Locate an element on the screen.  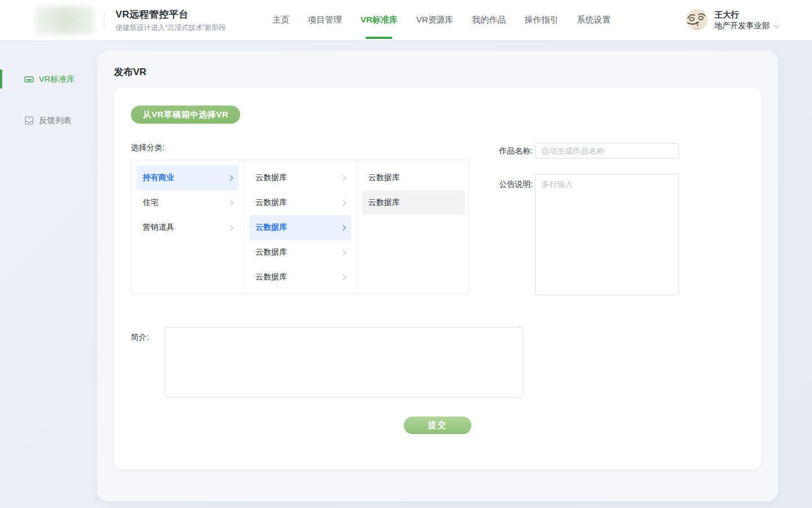
active-item-indicator is located at coordinates (1, 79).